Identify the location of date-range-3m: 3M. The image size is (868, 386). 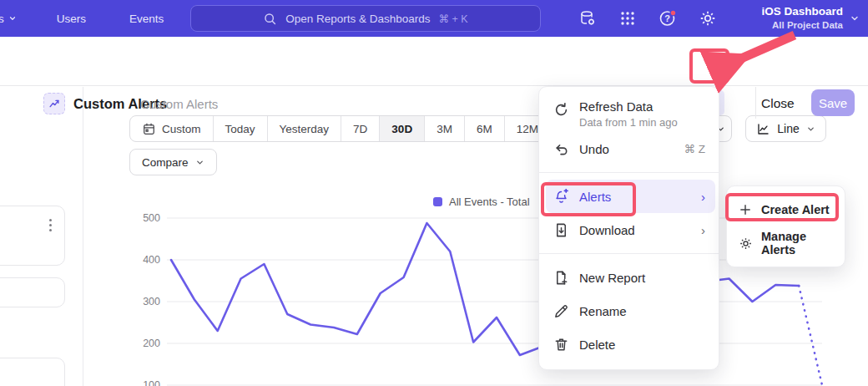
(445, 129).